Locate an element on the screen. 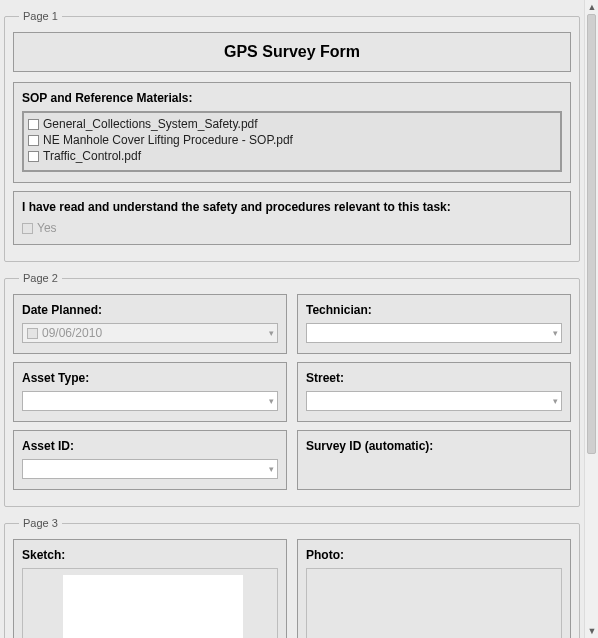 The height and width of the screenshot is (638, 598). form-title: GPS Survey Form is located at coordinates (292, 52).